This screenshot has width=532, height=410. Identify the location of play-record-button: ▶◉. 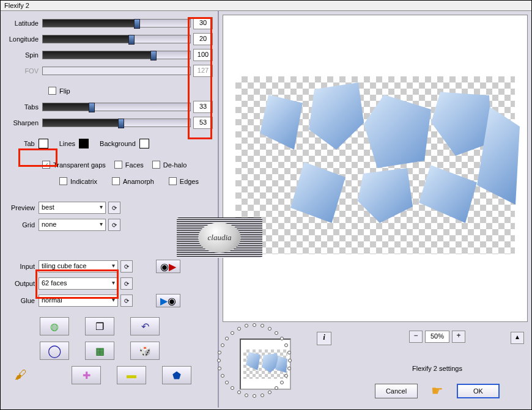
(168, 301).